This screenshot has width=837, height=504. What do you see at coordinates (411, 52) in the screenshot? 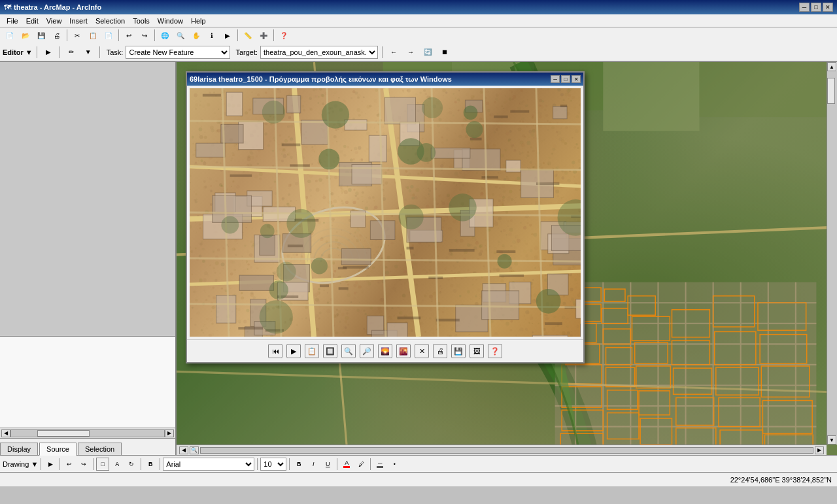
I see `forward-btn: →` at bounding box center [411, 52].